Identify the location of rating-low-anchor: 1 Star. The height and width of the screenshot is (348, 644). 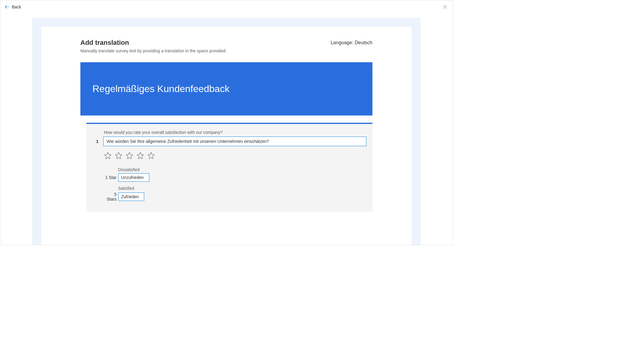
(110, 177).